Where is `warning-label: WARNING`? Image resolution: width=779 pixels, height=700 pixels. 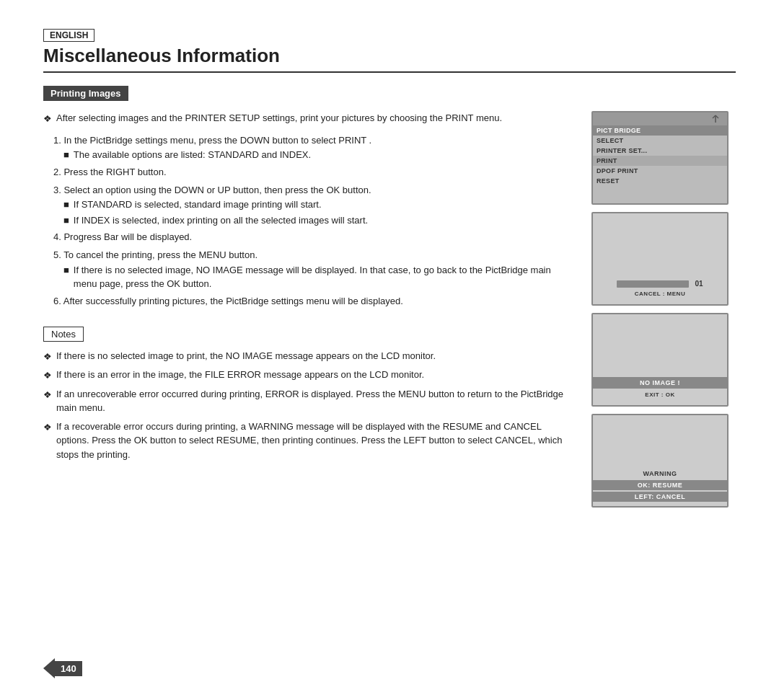 warning-label: WARNING is located at coordinates (660, 474).